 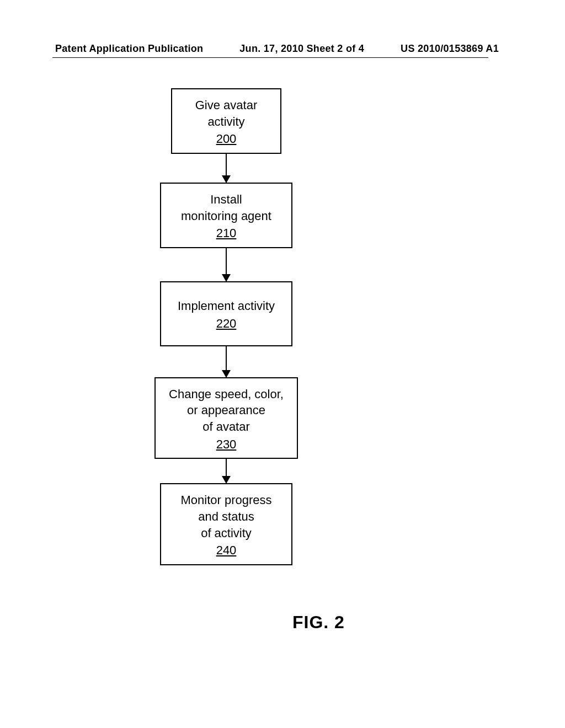 What do you see at coordinates (226, 105) in the screenshot?
I see `box-text-line: Give avatar` at bounding box center [226, 105].